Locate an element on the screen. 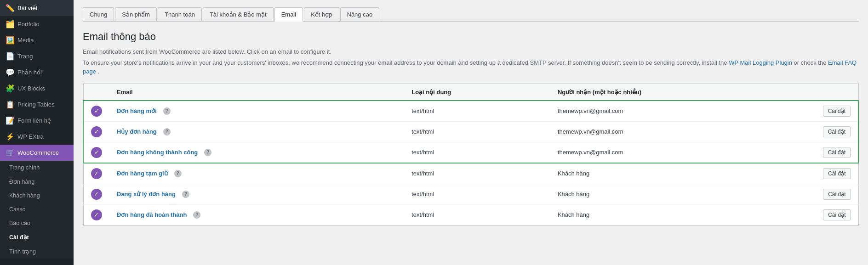 The height and width of the screenshot is (265, 868). col-type: Loại nội dung is located at coordinates (477, 92).